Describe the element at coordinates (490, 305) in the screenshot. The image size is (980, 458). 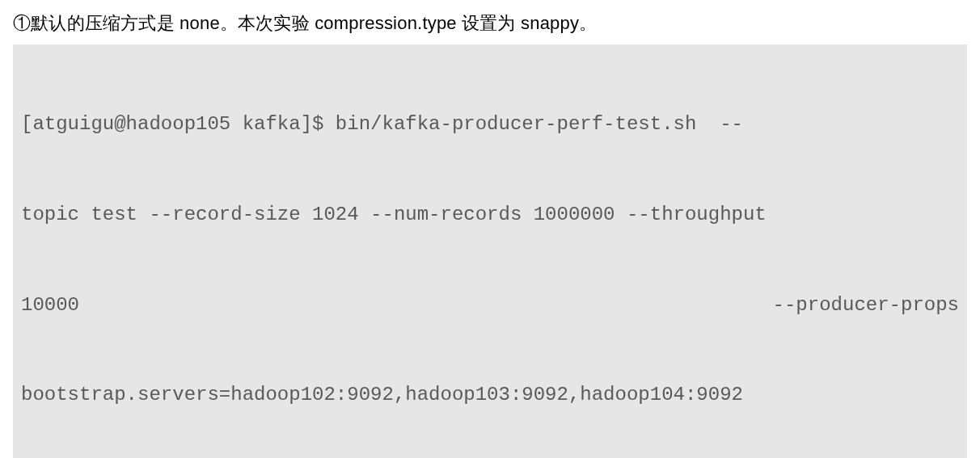
I see `command-line-3: 10000--producer-props` at that location.